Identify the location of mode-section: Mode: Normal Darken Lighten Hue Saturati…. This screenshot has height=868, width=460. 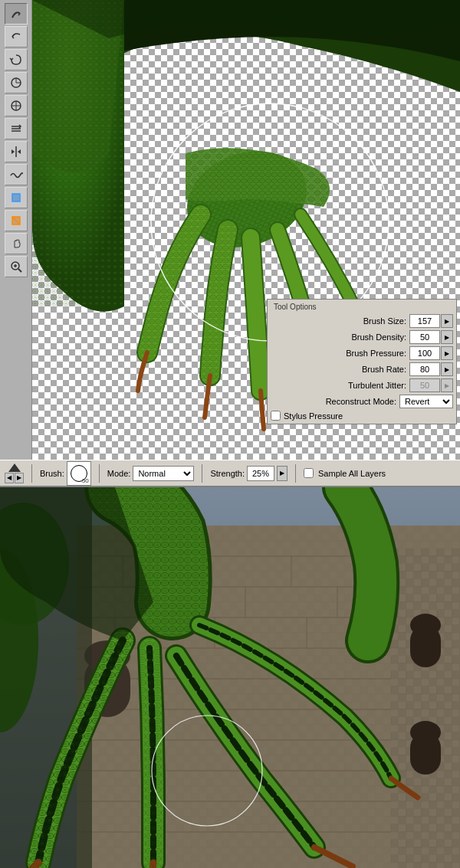
(151, 473).